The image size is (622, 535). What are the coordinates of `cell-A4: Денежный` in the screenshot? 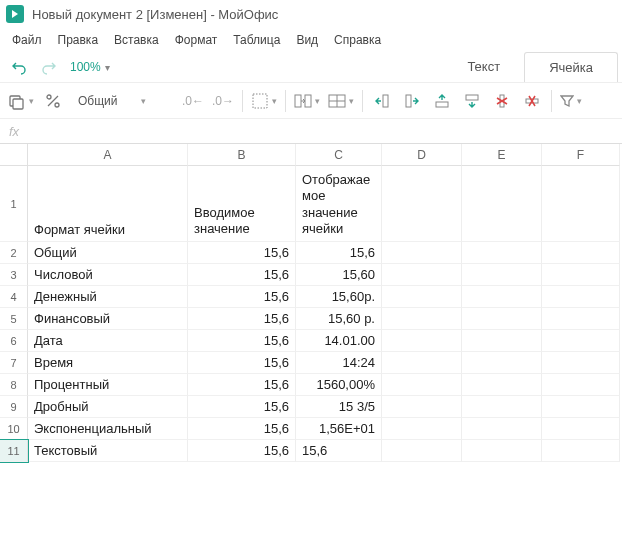 It's located at (108, 297).